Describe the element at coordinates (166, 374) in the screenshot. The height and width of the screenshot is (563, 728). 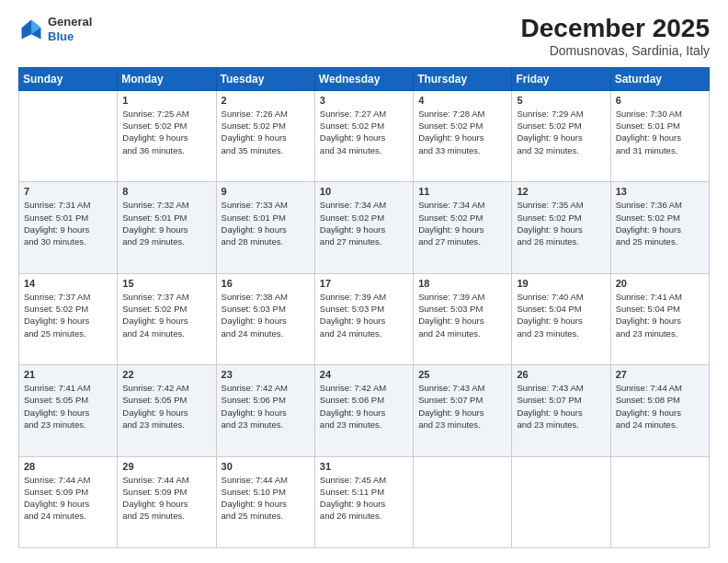
I see `day-number: 22` at that location.